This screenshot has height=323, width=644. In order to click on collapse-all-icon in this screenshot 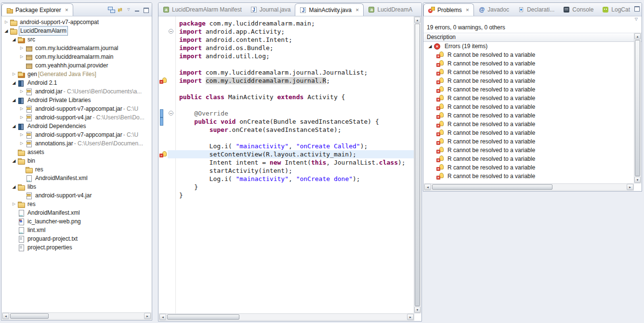, I will do `click(111, 10)`.